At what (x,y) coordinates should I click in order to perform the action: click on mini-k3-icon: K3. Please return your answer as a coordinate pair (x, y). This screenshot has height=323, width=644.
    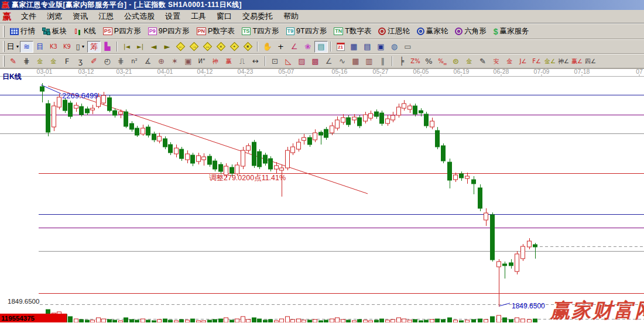
    Looking at the image, I should click on (54, 47).